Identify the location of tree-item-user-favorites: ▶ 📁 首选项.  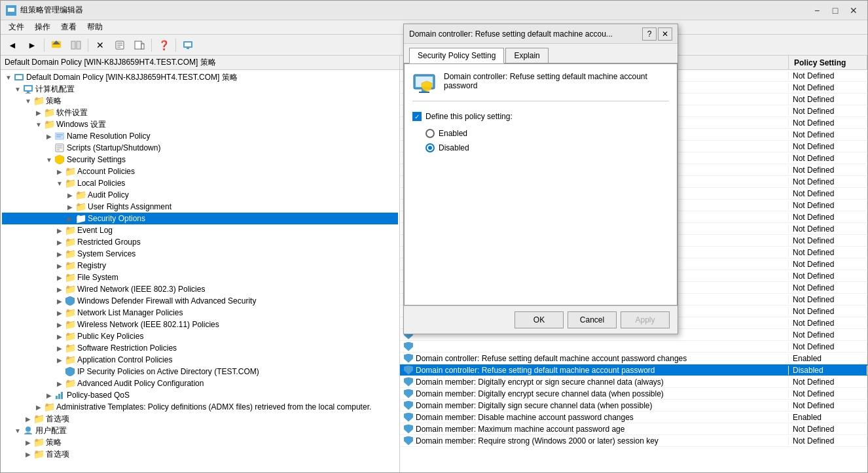
(200, 454).